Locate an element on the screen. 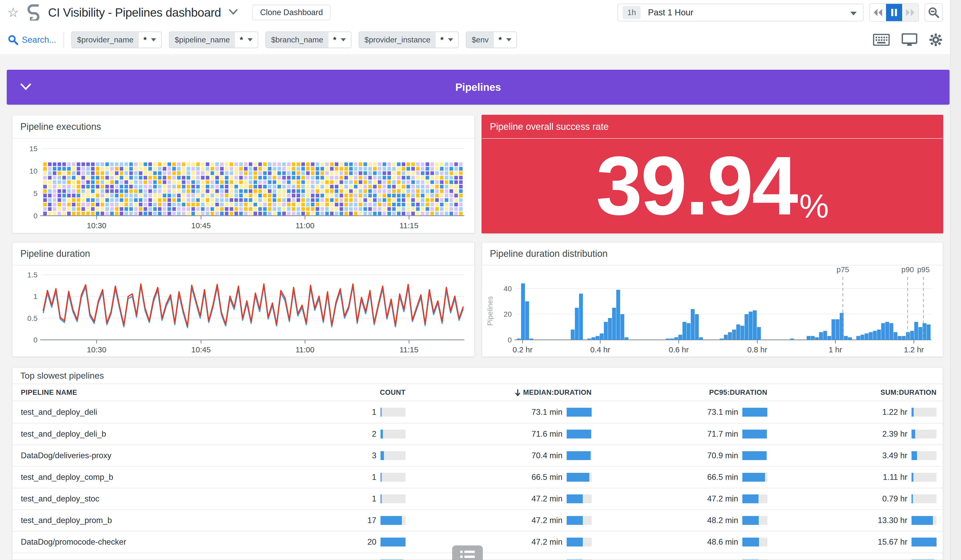  top-bar: ☆ CI Visibility - Pipelines dashboard Cl… is located at coordinates (475, 13).